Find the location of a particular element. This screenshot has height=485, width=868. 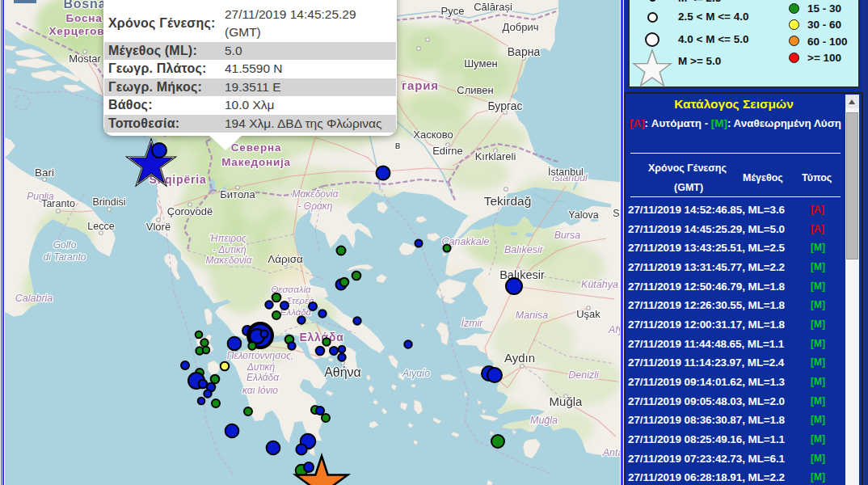

svg-text: İstanbul is located at coordinates (566, 172).